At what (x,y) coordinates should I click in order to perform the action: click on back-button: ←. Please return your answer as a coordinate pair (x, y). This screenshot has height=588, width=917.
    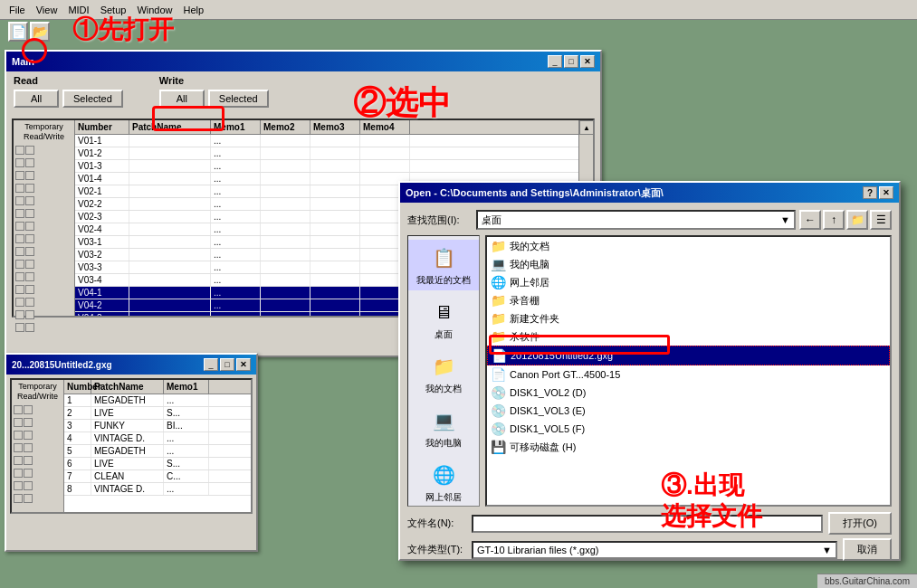
    Looking at the image, I should click on (810, 220).